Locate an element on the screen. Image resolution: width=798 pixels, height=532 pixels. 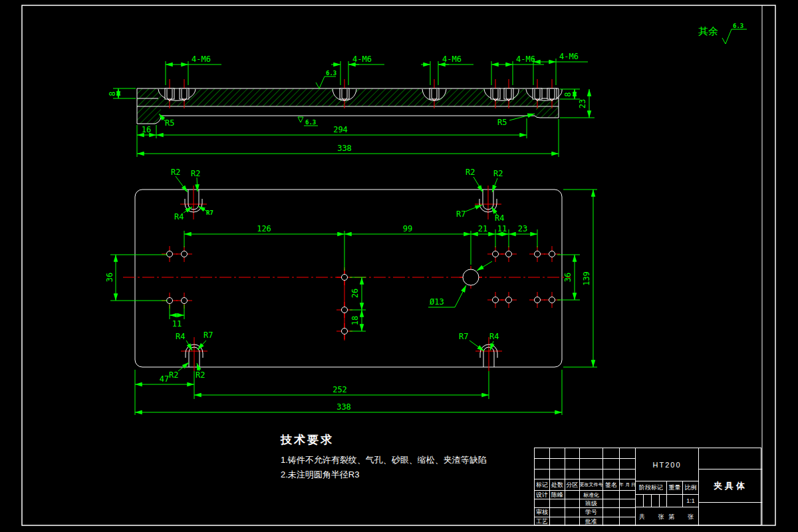
tb-scale-value: 1:1 is located at coordinates (691, 501).